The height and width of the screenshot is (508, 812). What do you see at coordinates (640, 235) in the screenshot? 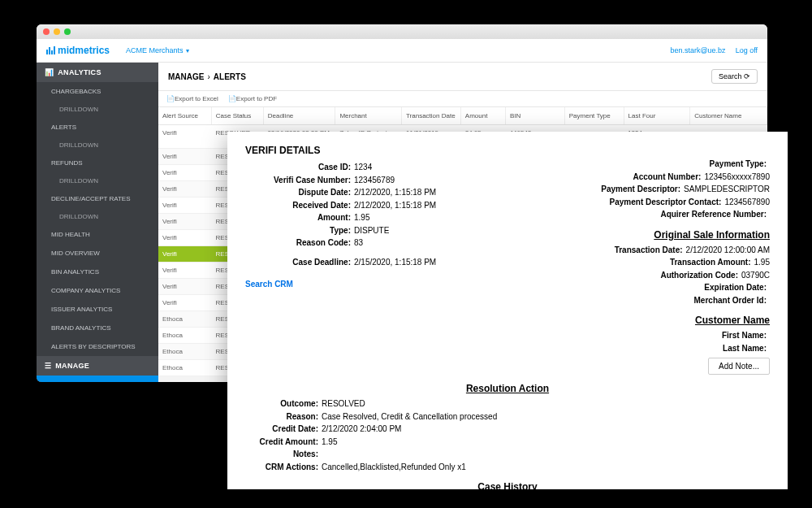
I see `sale-section-title: Original Sale Information` at bounding box center [640, 235].